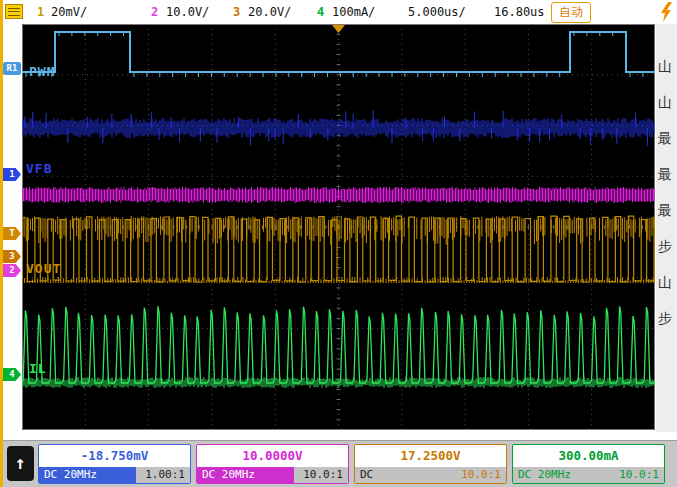  I want to click on ch1-coupling: DC 20MHz, so click(88, 475).